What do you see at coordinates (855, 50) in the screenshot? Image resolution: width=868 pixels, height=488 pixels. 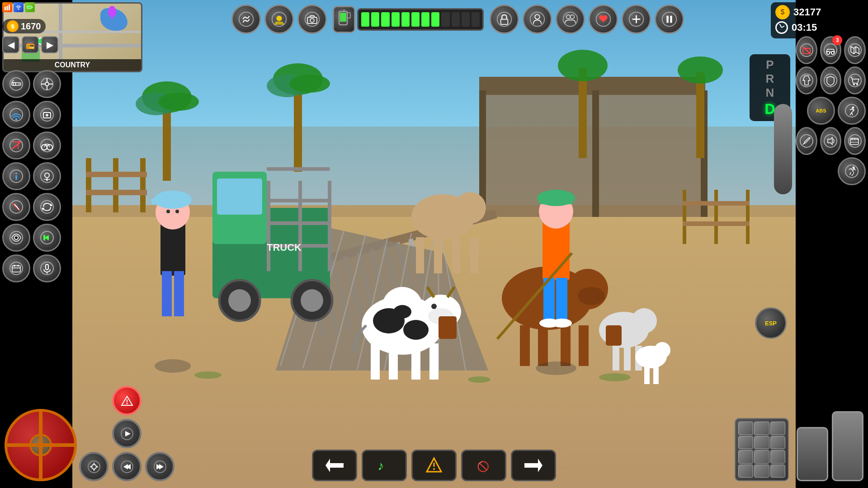 I see `map-view-btn` at bounding box center [855, 50].